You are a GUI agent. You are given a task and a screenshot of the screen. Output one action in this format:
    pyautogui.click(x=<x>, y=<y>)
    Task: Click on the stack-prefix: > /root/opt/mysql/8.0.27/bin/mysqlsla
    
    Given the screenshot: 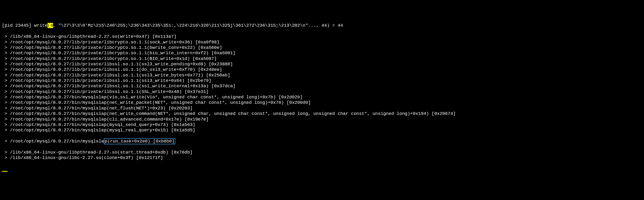 What is the action you would take?
    pyautogui.click(x=53, y=141)
    